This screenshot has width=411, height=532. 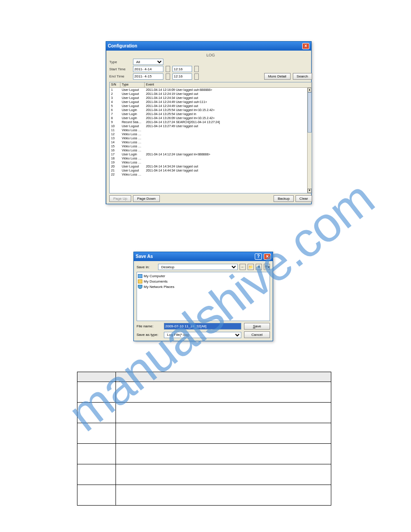 What do you see at coordinates (210, 102) in the screenshot?
I see `table-row: 4User Logout2011-04-14 12:24:49 User log…` at bounding box center [210, 102].